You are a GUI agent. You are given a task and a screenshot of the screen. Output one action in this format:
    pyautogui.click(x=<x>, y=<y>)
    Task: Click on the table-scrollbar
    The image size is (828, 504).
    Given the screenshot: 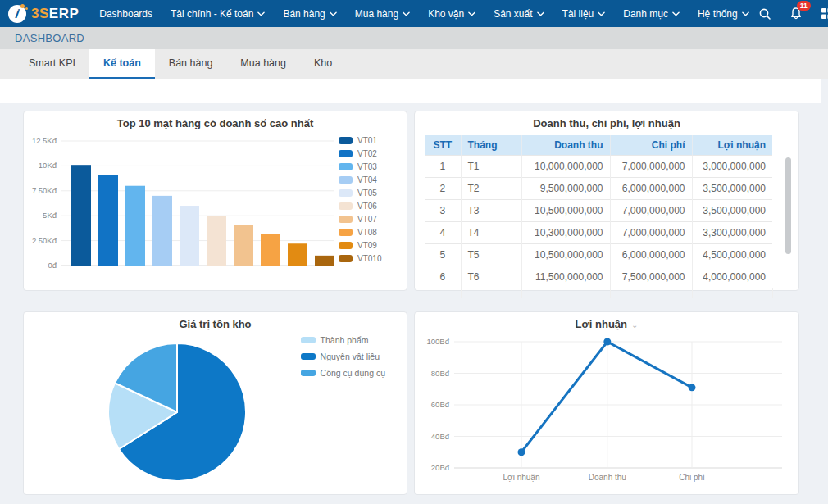 What is the action you would take?
    pyautogui.click(x=789, y=206)
    